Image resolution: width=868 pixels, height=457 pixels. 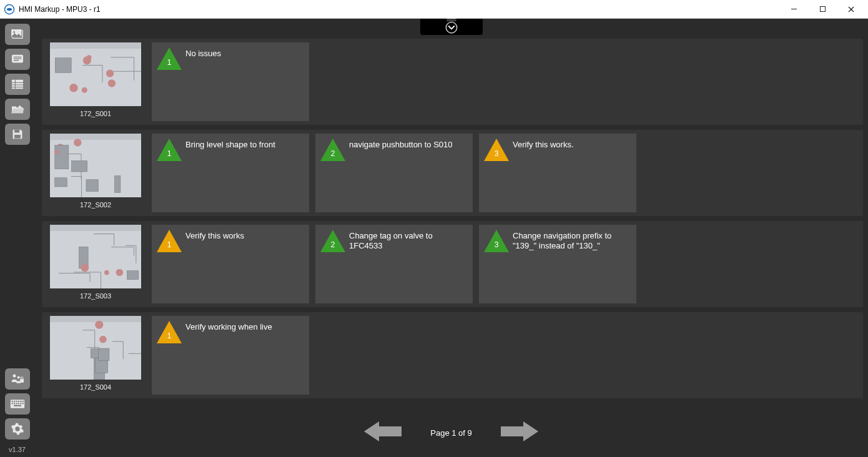 What do you see at coordinates (96, 205) in the screenshot?
I see `screen-name-label: 172_S002` at bounding box center [96, 205].